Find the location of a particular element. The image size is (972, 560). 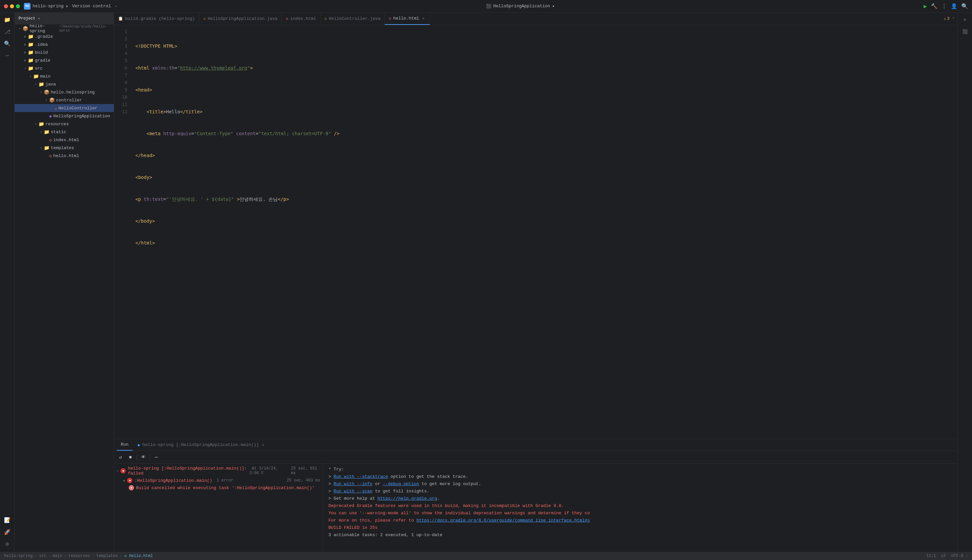

log-link: https://help.gradle.org is located at coordinates (407, 498).